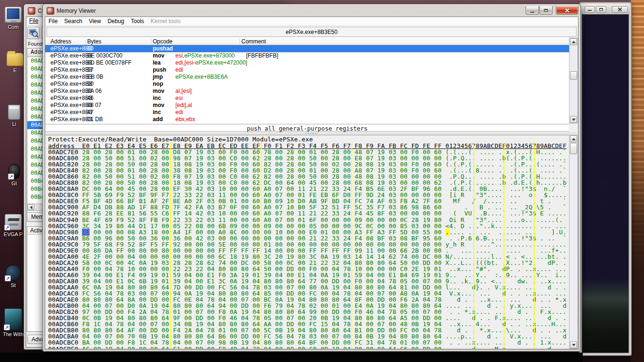  I want to click on disasm-bytes: 47, so click(91, 112).